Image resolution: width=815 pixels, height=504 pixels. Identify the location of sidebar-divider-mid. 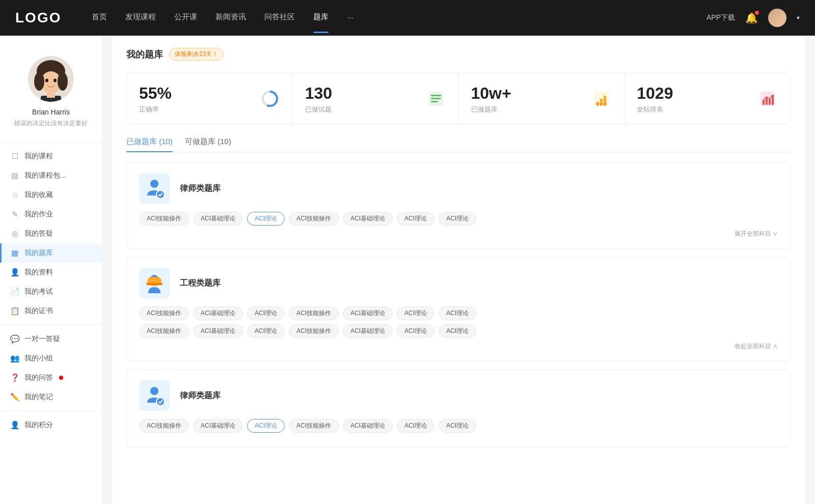
(51, 325).